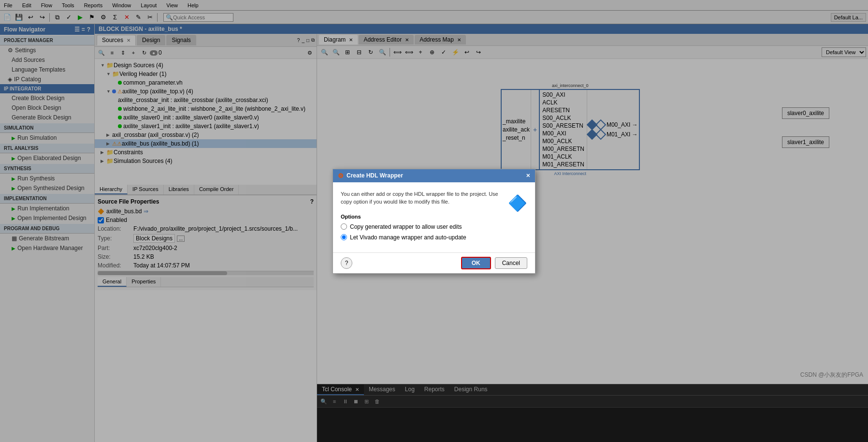 This screenshot has height=442, width=868. Describe the element at coordinates (421, 198) in the screenshot. I see `modal-description: You can either add or copy the HDL wrapp…` at that location.